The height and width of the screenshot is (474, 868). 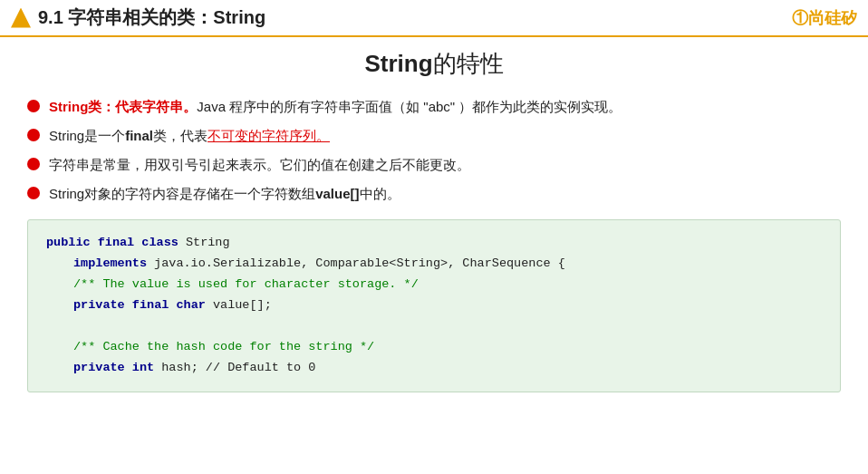 What do you see at coordinates (337, 194) in the screenshot?
I see `text-segment: value[]` at bounding box center [337, 194].